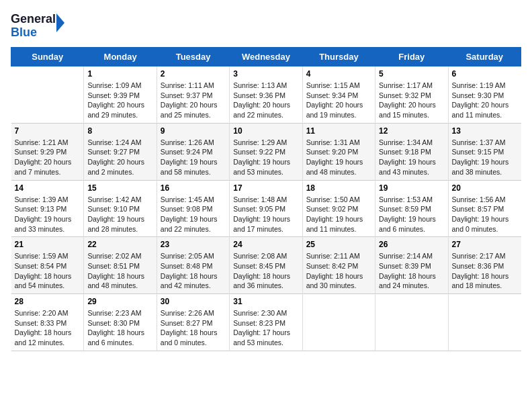  What do you see at coordinates (120, 266) in the screenshot?
I see `calendar-cell: 22Sunrise: 2:02 AM Sunset: 8:51 PM Dayli…` at bounding box center [120, 266].